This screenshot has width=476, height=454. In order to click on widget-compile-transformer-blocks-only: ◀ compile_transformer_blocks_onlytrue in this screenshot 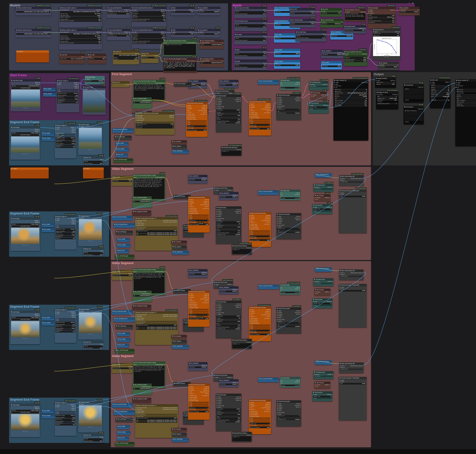, I will do `click(149, 41)`.